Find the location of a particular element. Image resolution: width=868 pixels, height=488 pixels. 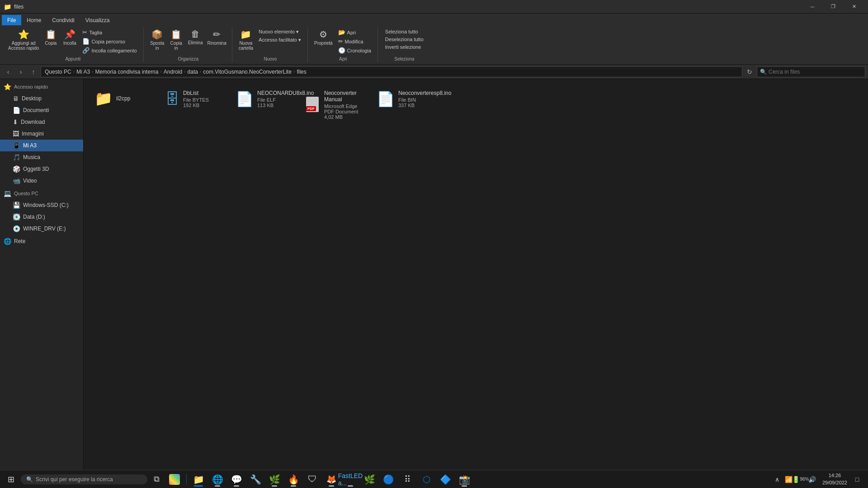

sidebar-item-video: 📹 Video is located at coordinates (42, 181).